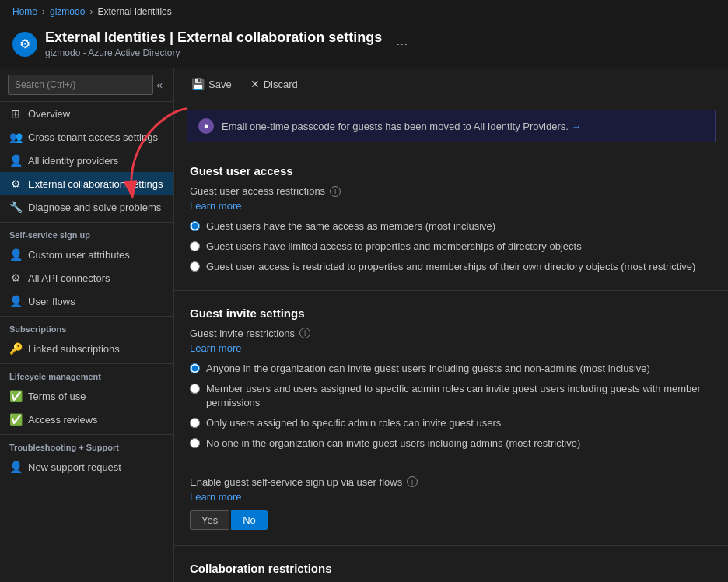 This screenshot has height=582, width=728. What do you see at coordinates (451, 396) in the screenshot?
I see `guest-invite-option-2: Member users and users assigned to speci…` at bounding box center [451, 396].